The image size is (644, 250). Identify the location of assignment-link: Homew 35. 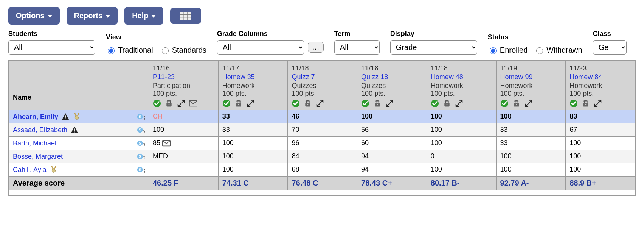
(253, 77).